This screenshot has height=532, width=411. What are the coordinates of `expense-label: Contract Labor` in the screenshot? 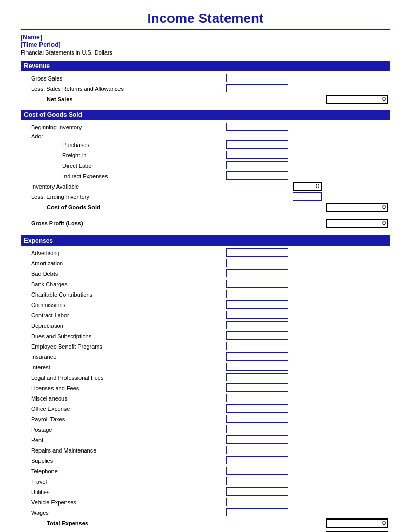 It's located at (123, 315).